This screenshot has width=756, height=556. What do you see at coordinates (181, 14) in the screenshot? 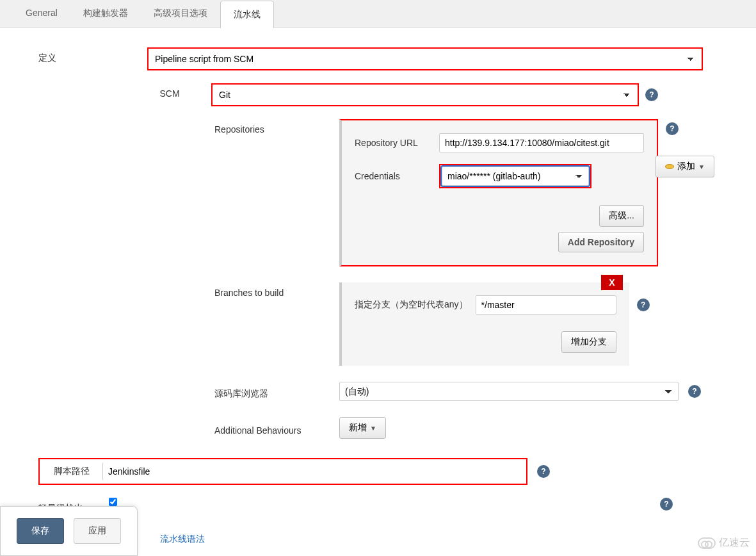
I see `tab-advanced: 高级项目选项` at bounding box center [181, 14].